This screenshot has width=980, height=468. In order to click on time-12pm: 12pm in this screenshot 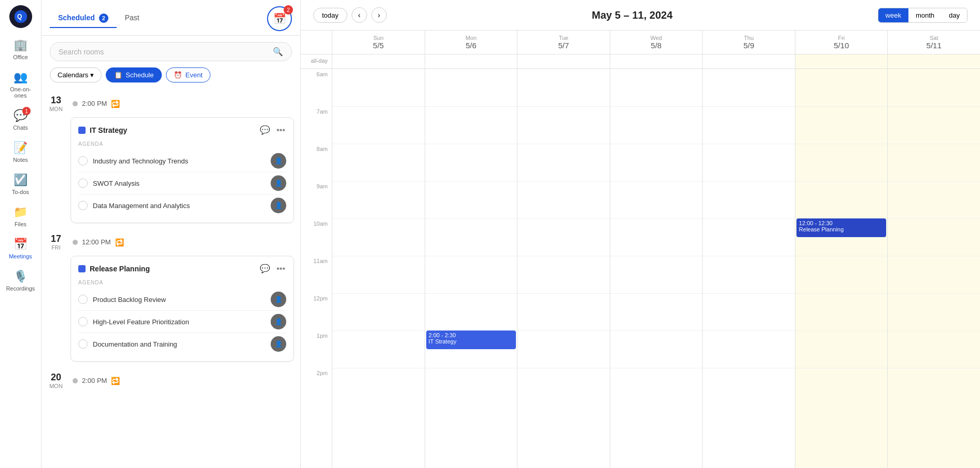, I will do `click(316, 312)`.